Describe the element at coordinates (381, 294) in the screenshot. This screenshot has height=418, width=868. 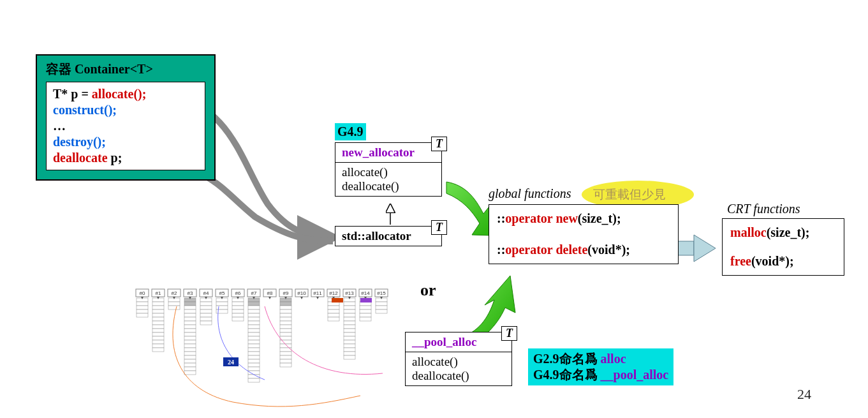
I see `svg-text: #15` at that location.